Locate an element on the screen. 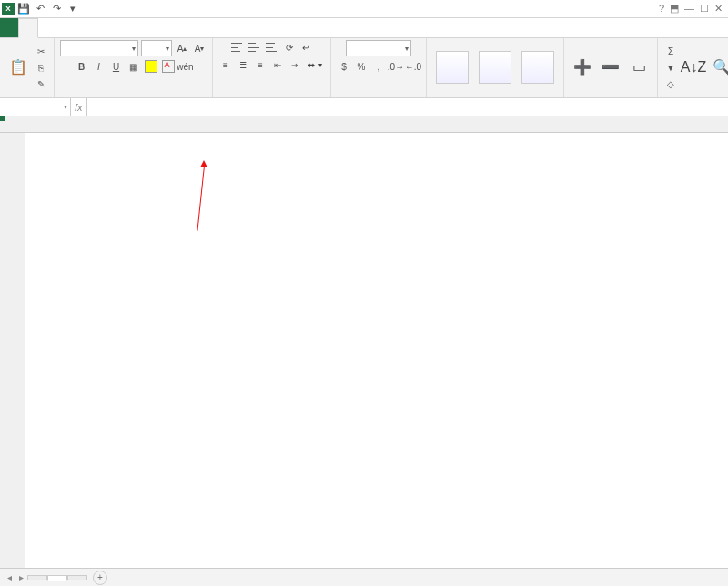 The image size is (728, 586). cell-styles-icon is located at coordinates (538, 67).